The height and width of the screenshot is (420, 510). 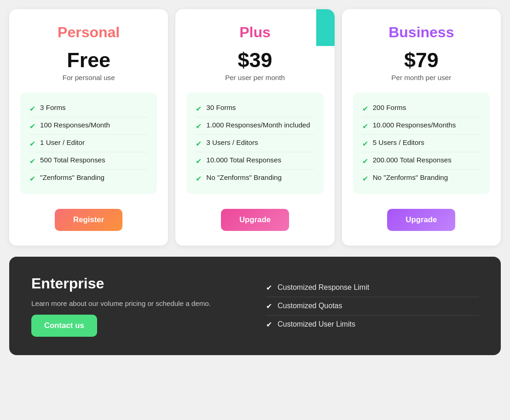 I want to click on plus-button: Upgrade, so click(x=255, y=220).